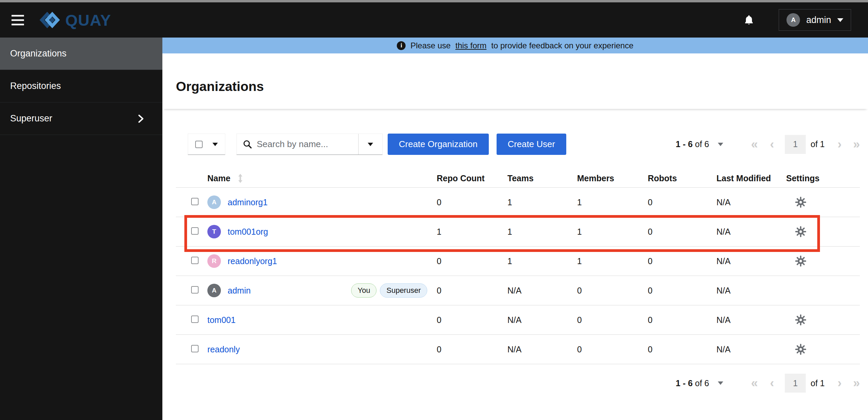 The height and width of the screenshot is (420, 868). What do you see at coordinates (438, 144) in the screenshot?
I see `create-organization-button: Create Organization` at bounding box center [438, 144].